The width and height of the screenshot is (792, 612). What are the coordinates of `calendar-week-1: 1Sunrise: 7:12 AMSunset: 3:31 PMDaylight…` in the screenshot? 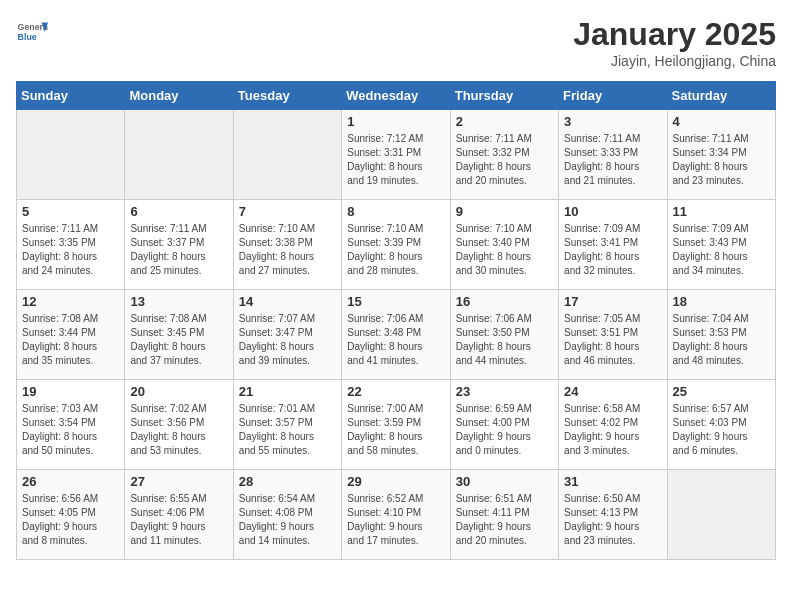 It's located at (396, 155).